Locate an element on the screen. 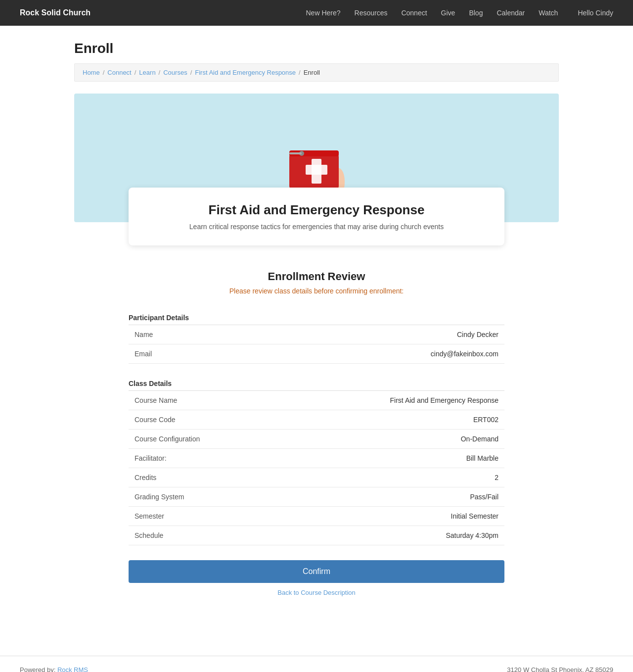  footer-powered: Powered by: Rock RMS is located at coordinates (54, 669).